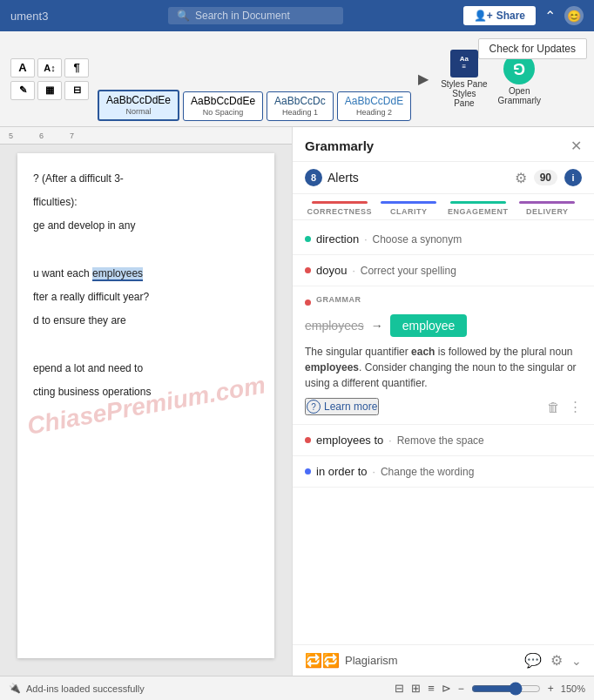 This screenshot has height=700, width=594. Describe the element at coordinates (462, 689) in the screenshot. I see `zoom-minus-icon: −` at that location.